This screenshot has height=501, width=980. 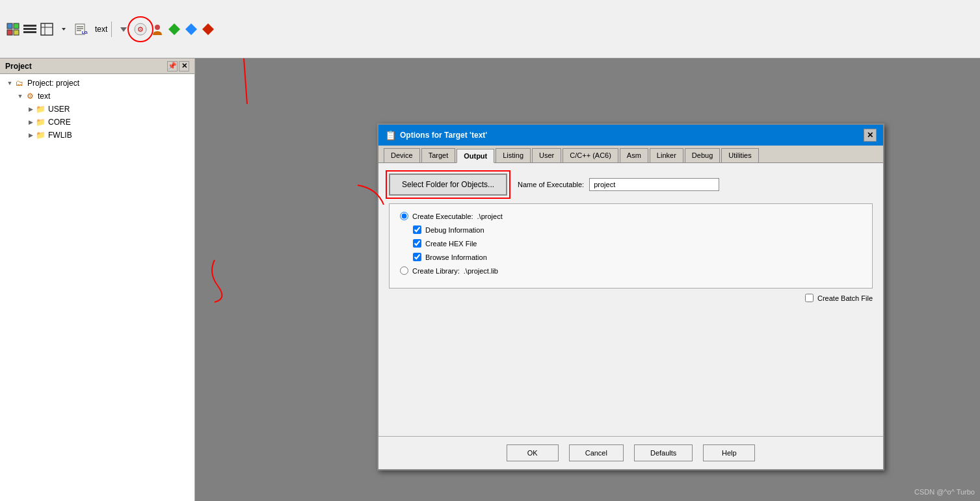 What do you see at coordinates (533, 453) in the screenshot?
I see `ok-button: OK` at bounding box center [533, 453].